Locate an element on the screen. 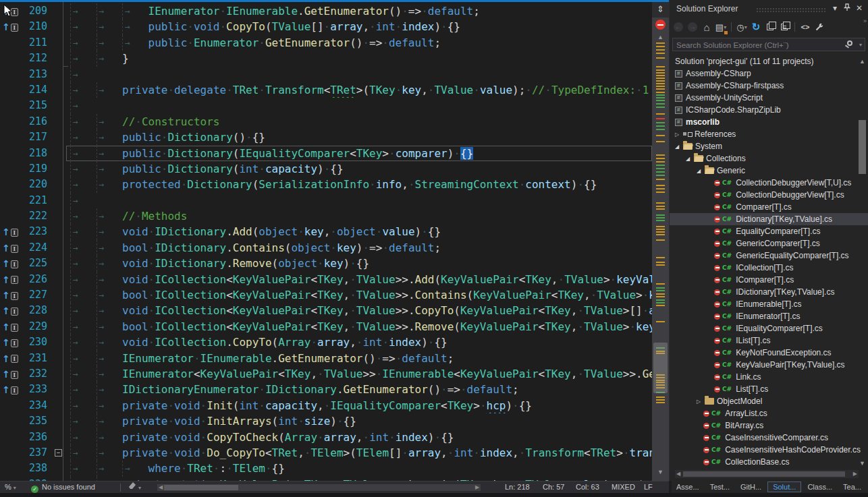  tree-item-icollection-t-cs: C#ICollection[T].cs is located at coordinates (769, 268).